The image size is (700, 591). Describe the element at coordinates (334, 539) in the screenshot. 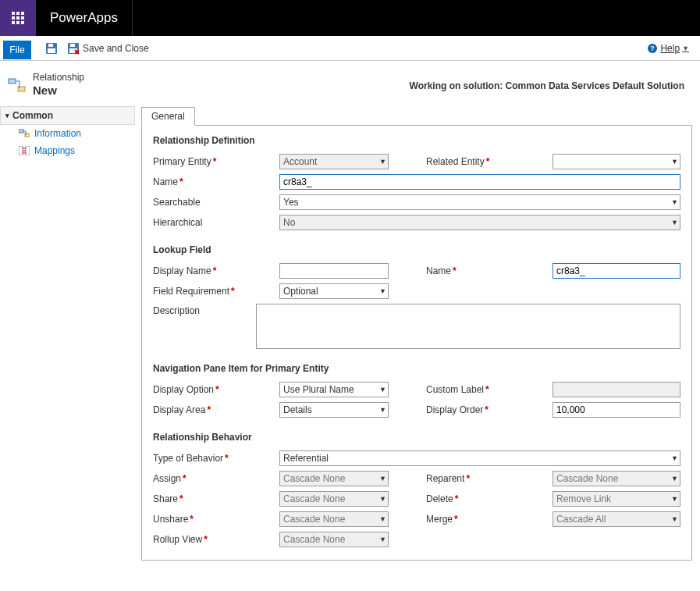

I see `rollup-view-select: Cascade None▼` at that location.